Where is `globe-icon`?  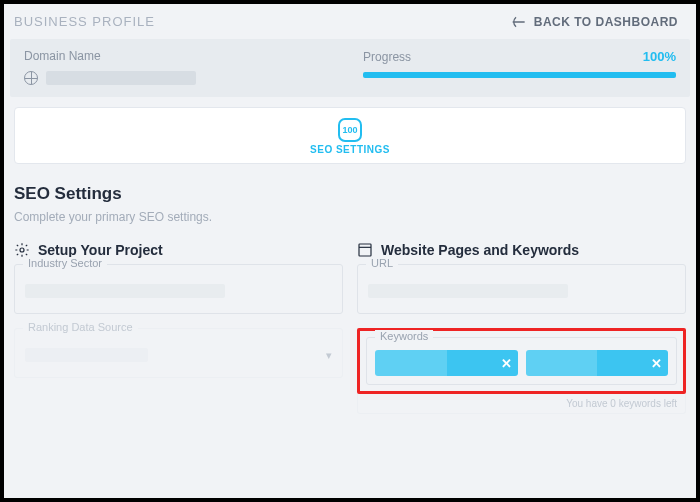
globe-icon is located at coordinates (31, 78).